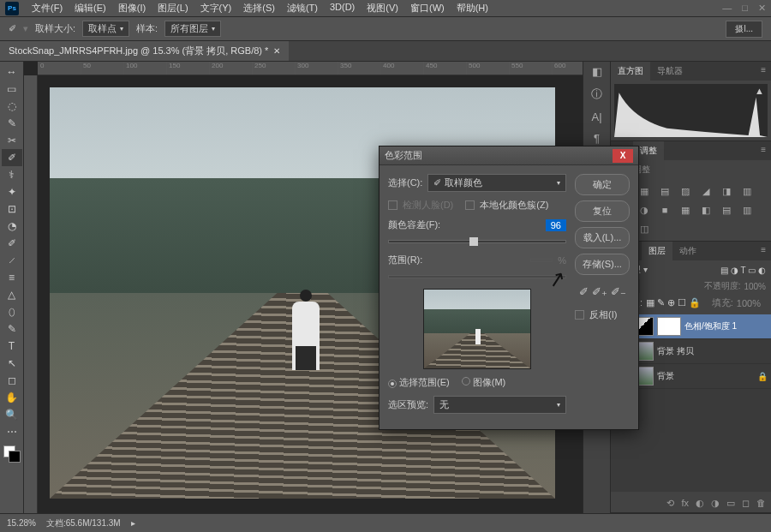  What do you see at coordinates (706, 191) in the screenshot?
I see `adjustment-preset-icon: ◢` at bounding box center [706, 191].